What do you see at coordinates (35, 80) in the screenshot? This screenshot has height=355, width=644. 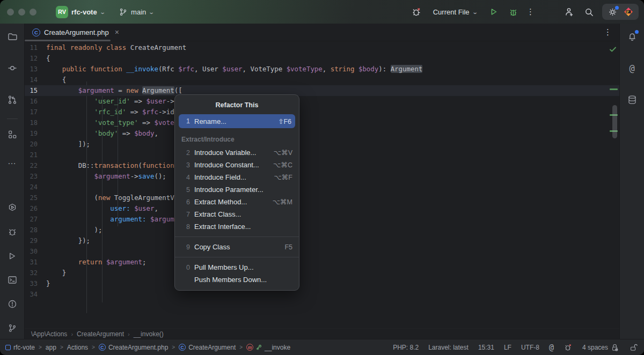 I see `line-number: 14` at bounding box center [35, 80].